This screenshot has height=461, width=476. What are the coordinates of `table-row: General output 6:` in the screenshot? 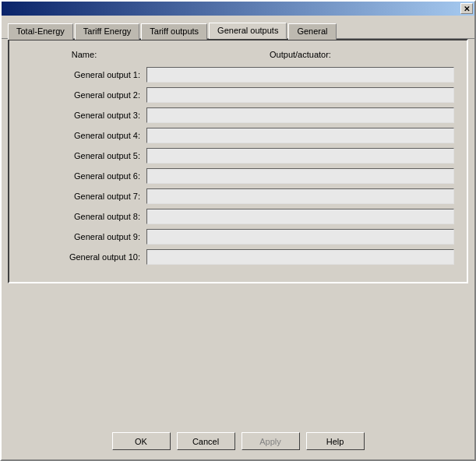 It's located at (238, 176).